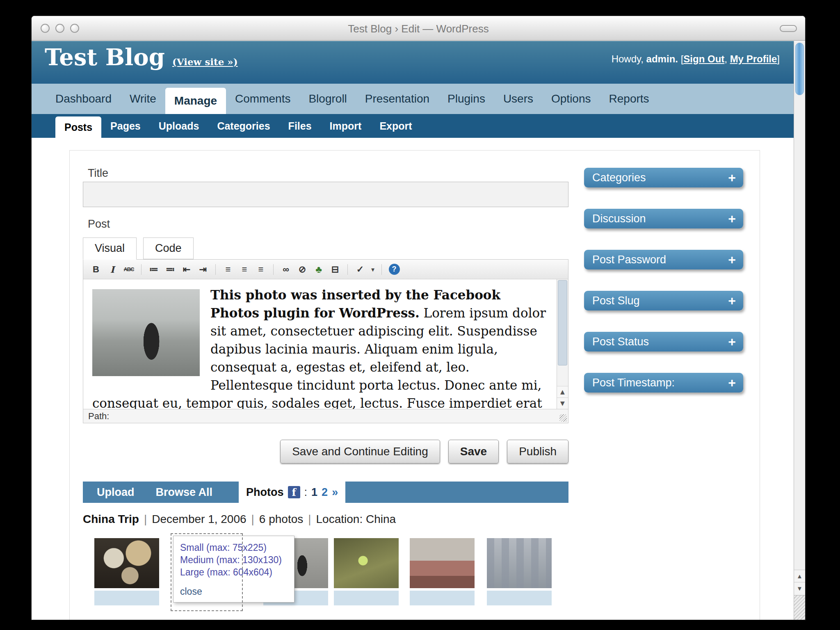 The height and width of the screenshot is (630, 840). Describe the element at coordinates (704, 59) in the screenshot. I see `sign-out-link: Sign Out` at that location.